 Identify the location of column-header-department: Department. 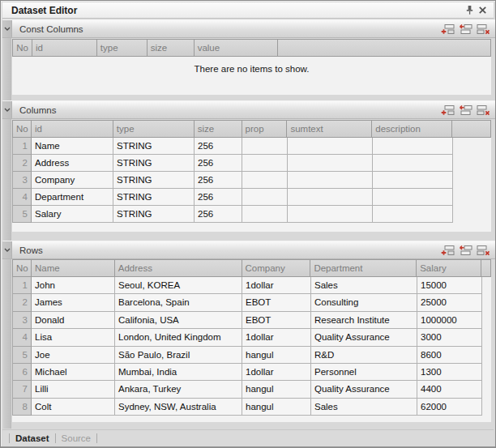
(363, 268).